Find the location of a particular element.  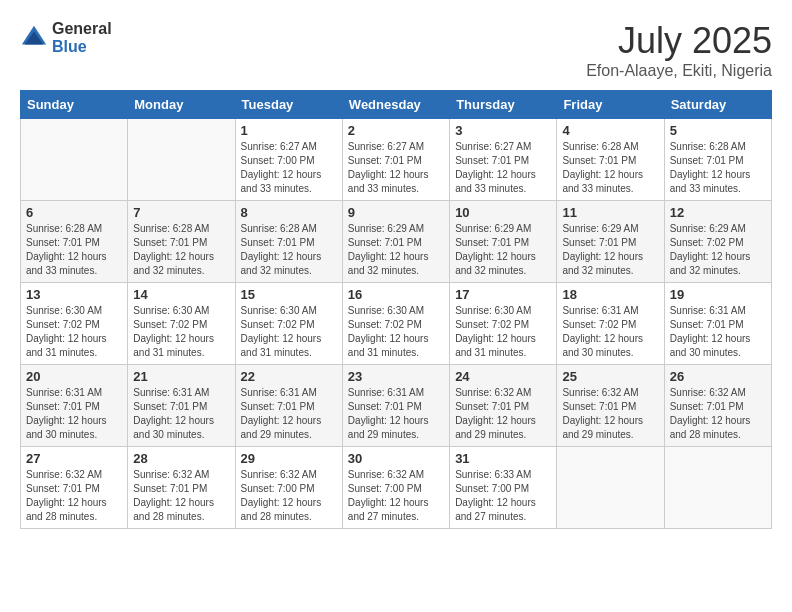

header-tuesday: Tuesday is located at coordinates (288, 105).